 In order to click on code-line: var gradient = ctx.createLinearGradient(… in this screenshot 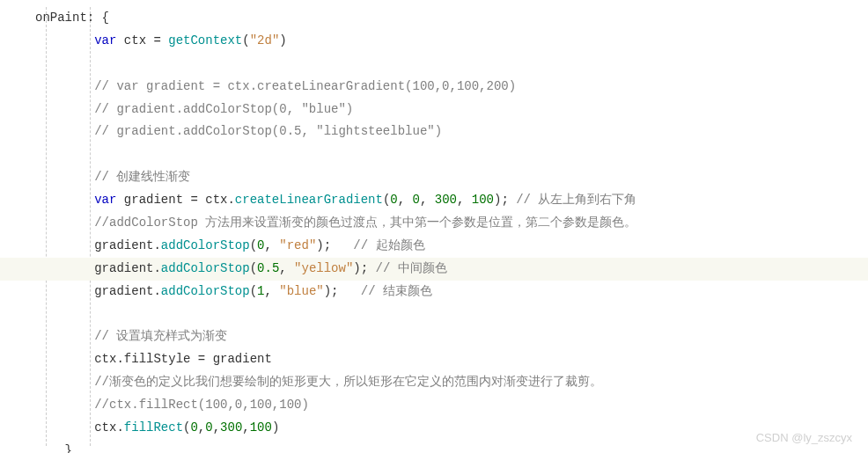, I will do `click(452, 201)`.